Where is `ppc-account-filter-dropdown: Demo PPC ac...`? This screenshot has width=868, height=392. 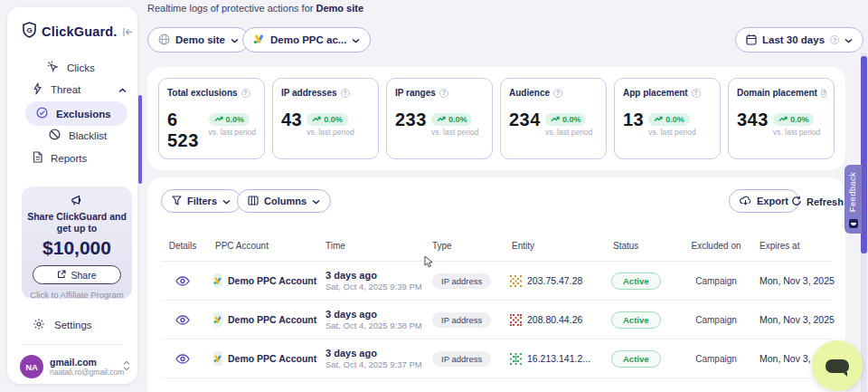
ppc-account-filter-dropdown: Demo PPC ac... is located at coordinates (307, 40).